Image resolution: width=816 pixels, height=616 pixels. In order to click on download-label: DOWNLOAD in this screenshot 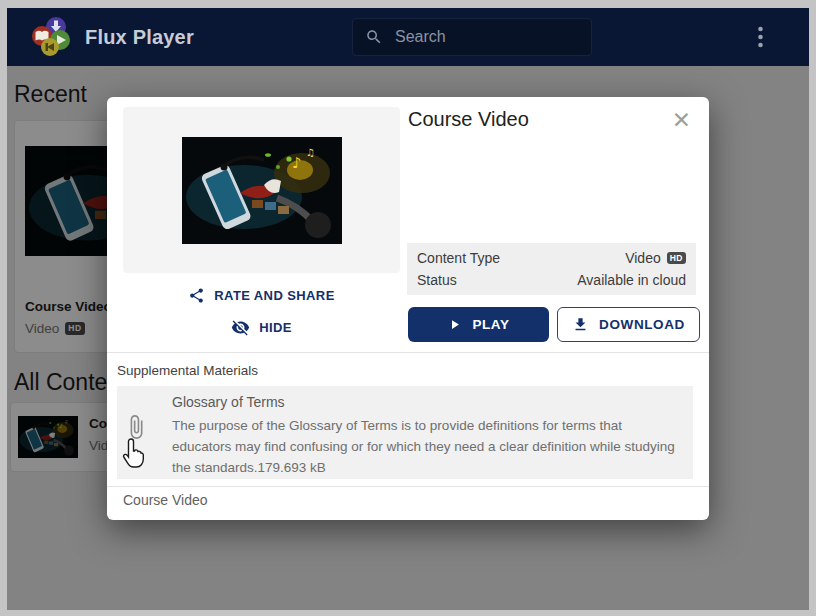, I will do `click(642, 324)`.